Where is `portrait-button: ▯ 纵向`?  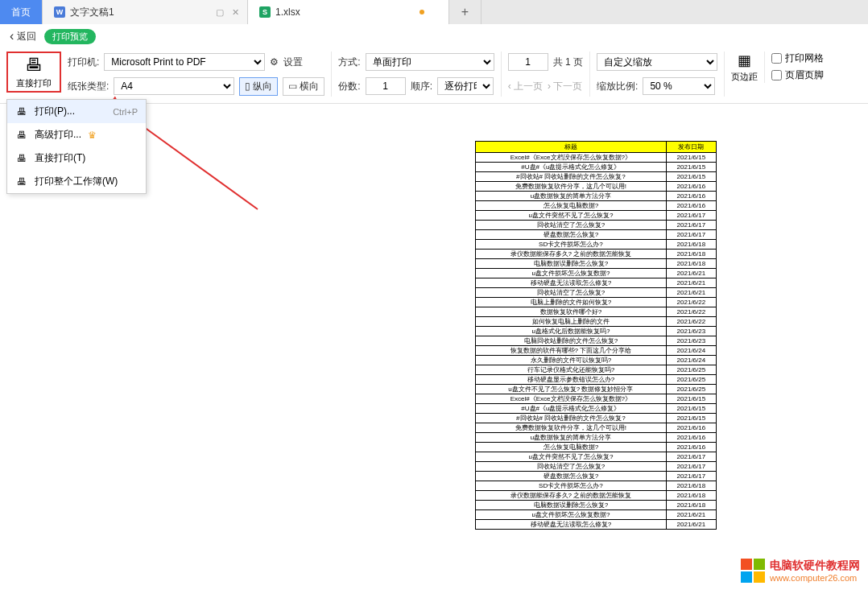 portrait-button: ▯ 纵向 is located at coordinates (258, 87).